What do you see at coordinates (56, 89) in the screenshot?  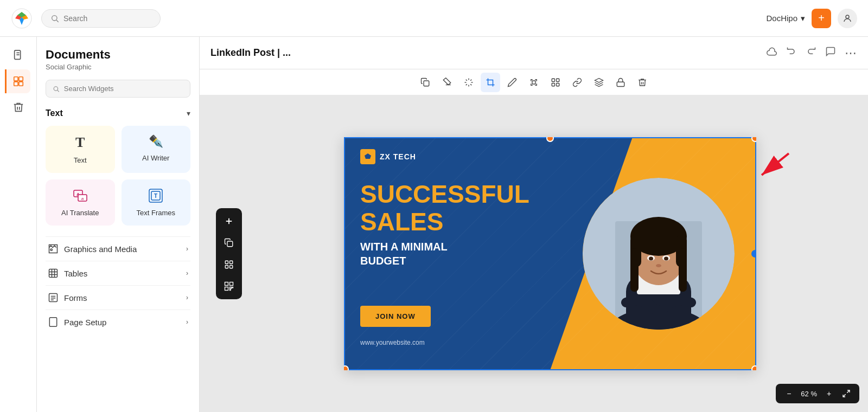 I see `search-icon` at bounding box center [56, 89].